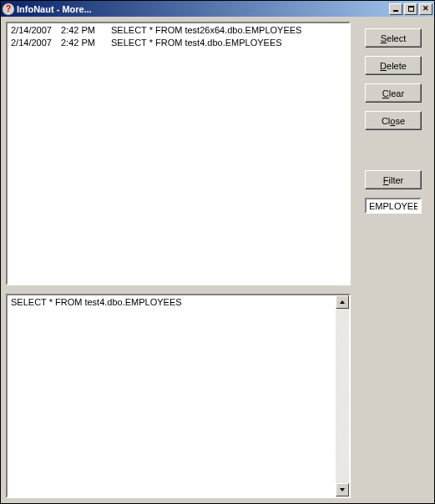  Describe the element at coordinates (342, 490) in the screenshot. I see `scroll-down-button` at that location.